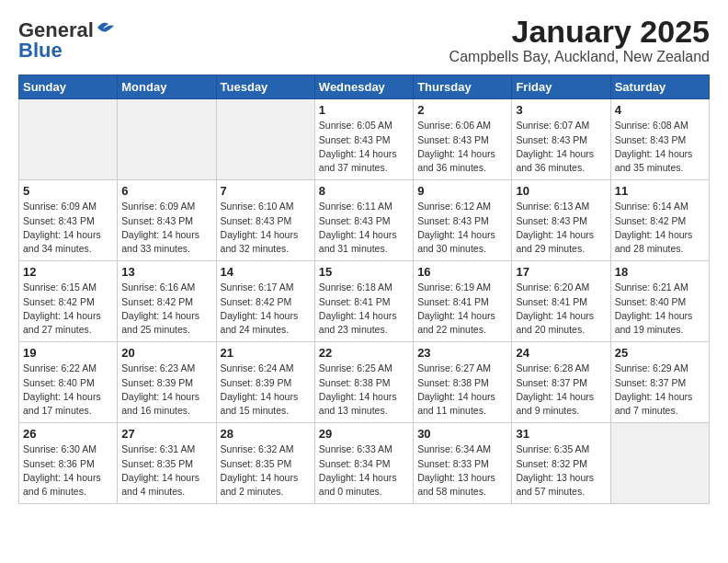  I want to click on day-number: 29, so click(364, 434).